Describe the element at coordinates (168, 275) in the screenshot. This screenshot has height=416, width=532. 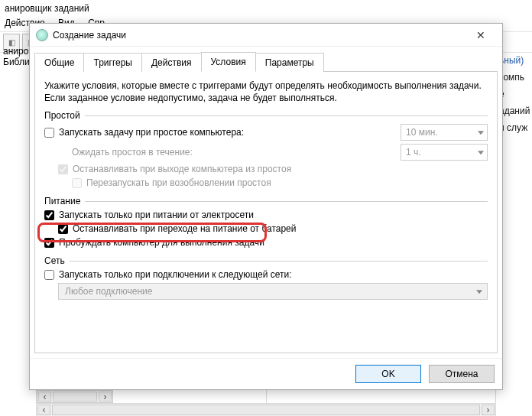
I see `network-only-checkbox: Запускать только при подключении к следу…` at that location.